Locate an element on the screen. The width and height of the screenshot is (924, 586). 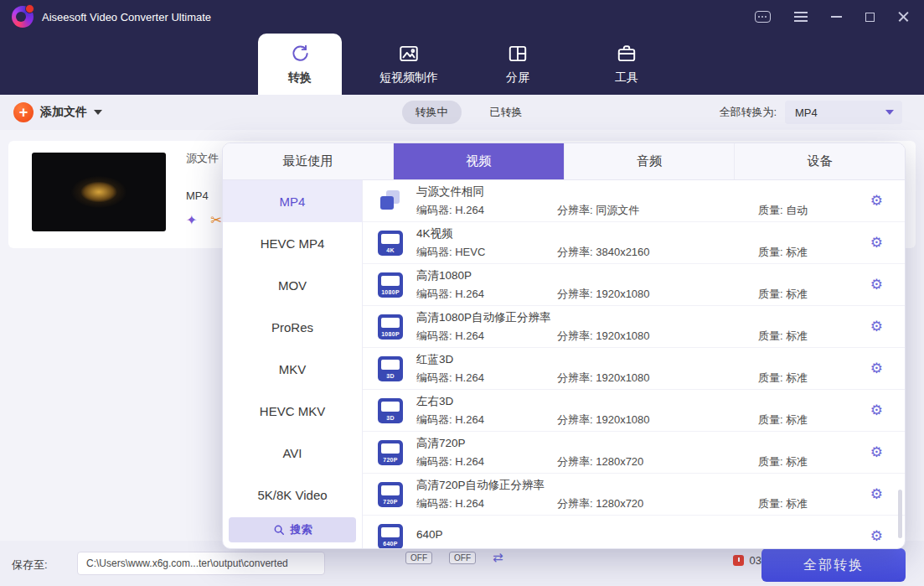
tab-converted: 已转换 is located at coordinates (506, 112).